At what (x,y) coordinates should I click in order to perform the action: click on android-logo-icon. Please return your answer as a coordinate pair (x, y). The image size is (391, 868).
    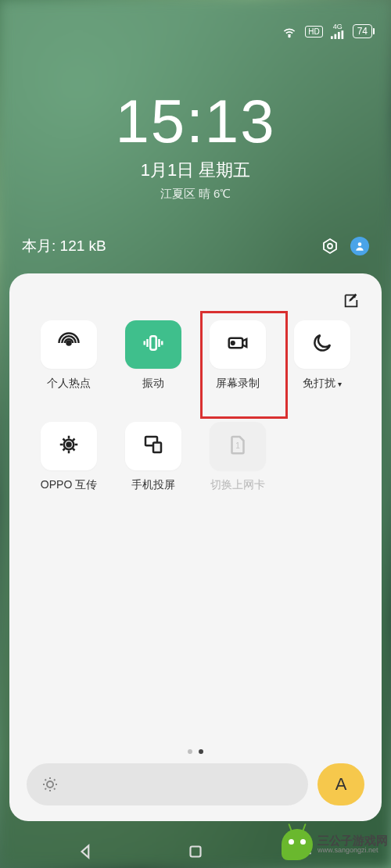
    Looking at the image, I should click on (297, 845).